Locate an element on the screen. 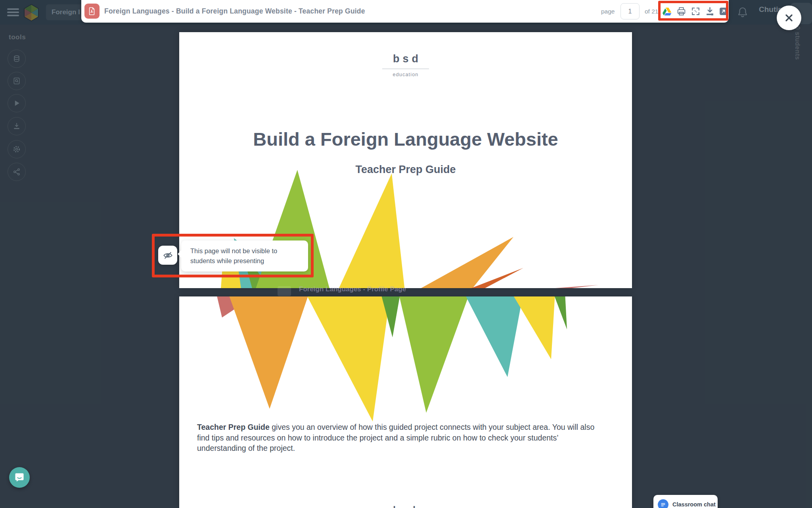  close-icon is located at coordinates (789, 18).